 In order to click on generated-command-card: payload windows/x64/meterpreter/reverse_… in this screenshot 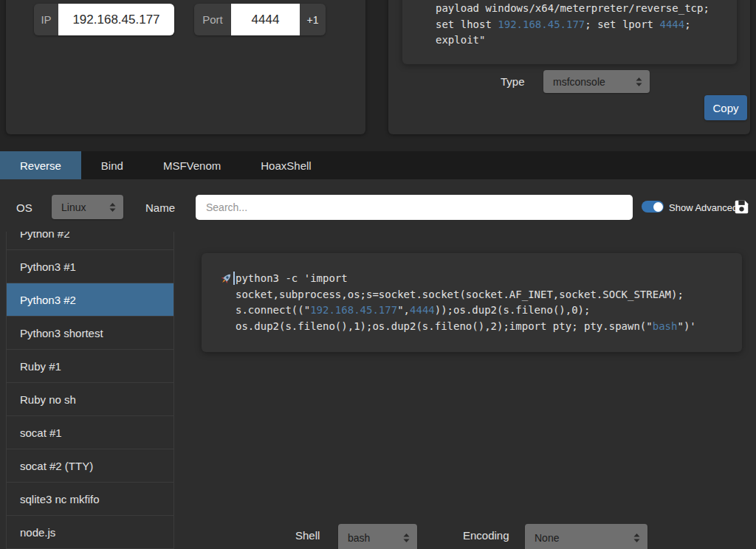, I will do `click(569, 67)`.